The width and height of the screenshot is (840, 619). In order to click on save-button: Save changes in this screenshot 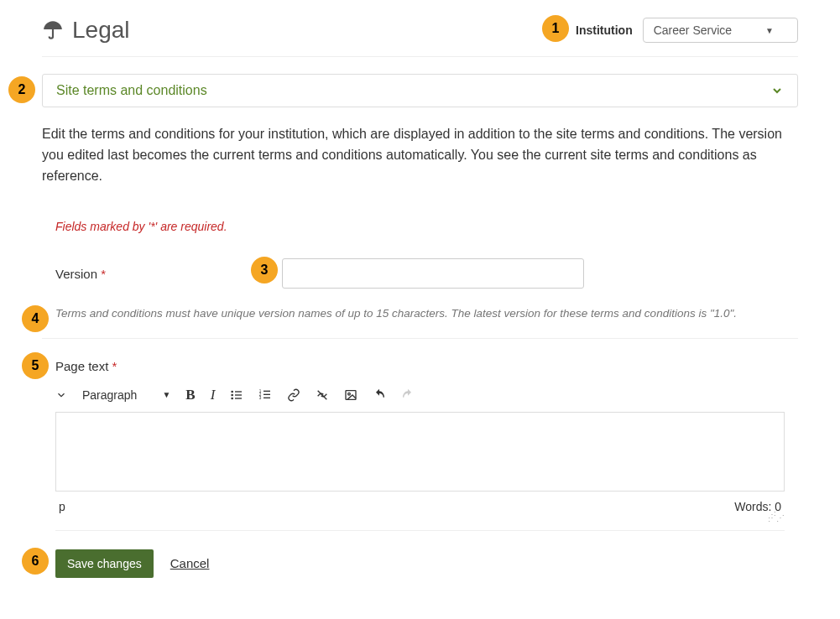, I will do `click(104, 564)`.